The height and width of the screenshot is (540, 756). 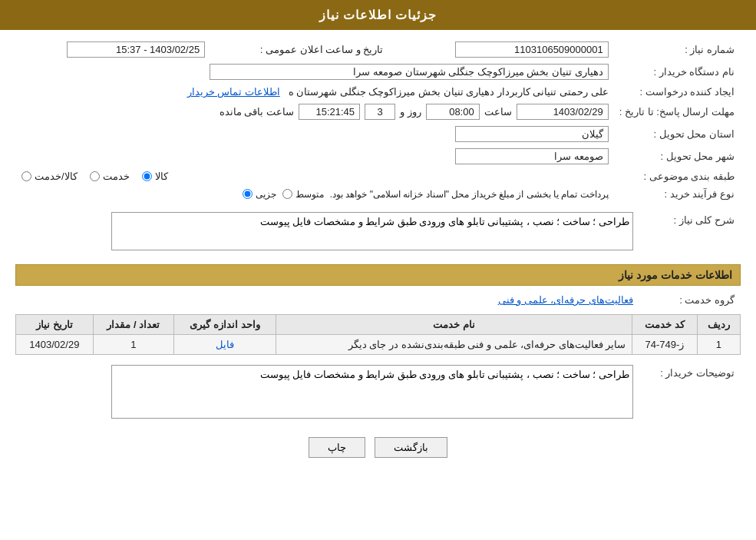 What do you see at coordinates (411, 447) in the screenshot?
I see `back-button: بازگشت` at bounding box center [411, 447].